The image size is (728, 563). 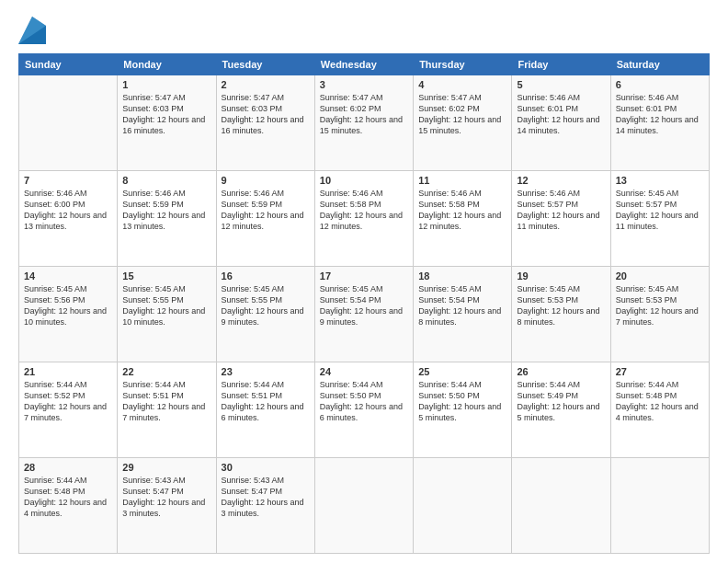 I want to click on calendar-cell: 29Sunrise: 5:43 AM Sunset: 5:47 PM Dayli…, so click(x=167, y=506).